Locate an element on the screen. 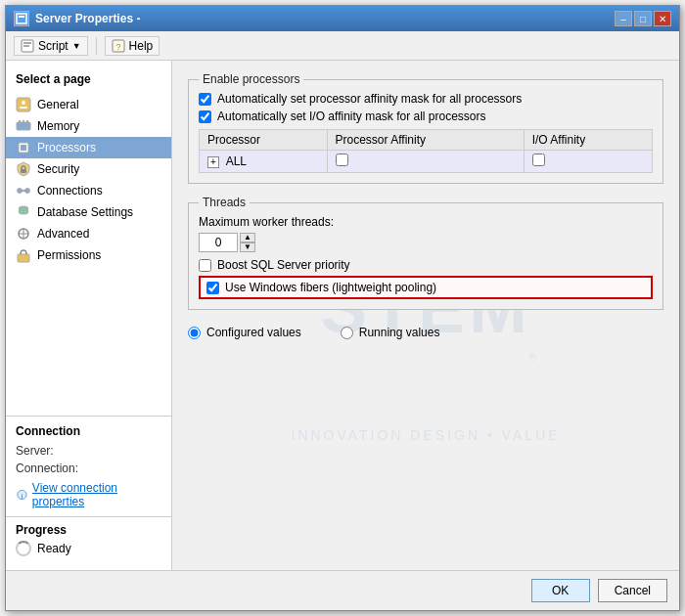 Image resolution: width=685 pixels, height=616 pixels. sidebar-item-advanced: Advanced is located at coordinates (88, 234).